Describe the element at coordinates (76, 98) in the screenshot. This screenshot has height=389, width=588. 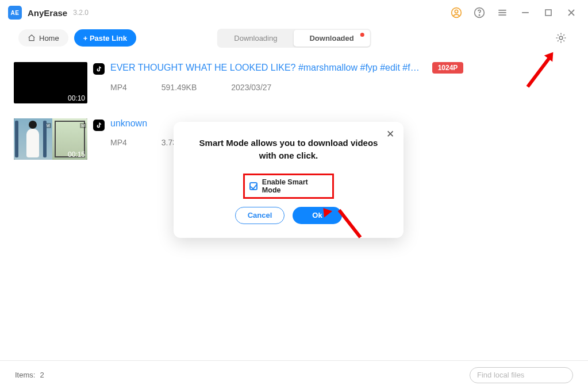
I see `video-duration: 00:10` at that location.